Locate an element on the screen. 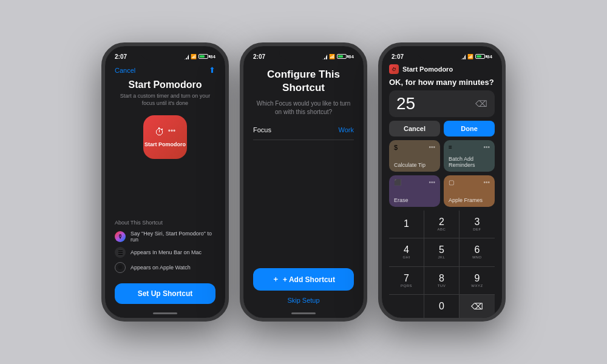 This screenshot has width=607, height=364. key-0: 0 is located at coordinates (442, 306).